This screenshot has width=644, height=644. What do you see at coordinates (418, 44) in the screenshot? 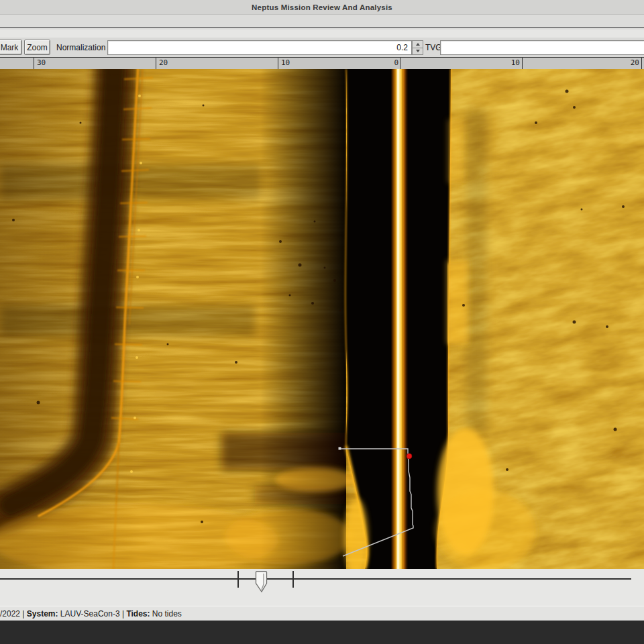
I see `spinner-up-icon` at bounding box center [418, 44].